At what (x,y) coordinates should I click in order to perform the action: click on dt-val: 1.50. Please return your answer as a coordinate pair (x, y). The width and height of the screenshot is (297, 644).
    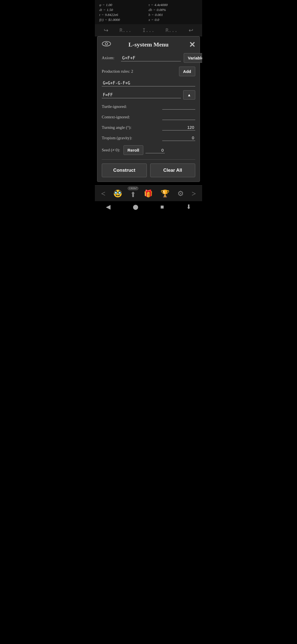
    Looking at the image, I should click on (110, 10).